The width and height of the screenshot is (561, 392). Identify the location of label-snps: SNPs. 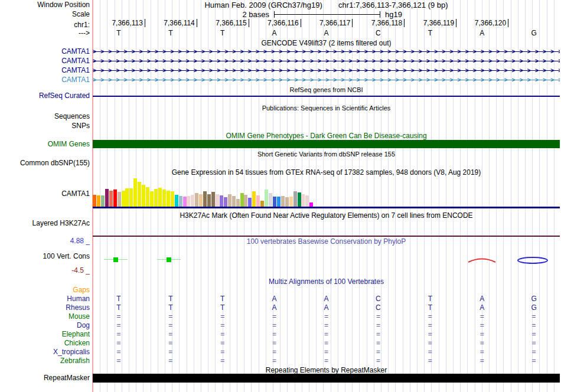
(45, 126).